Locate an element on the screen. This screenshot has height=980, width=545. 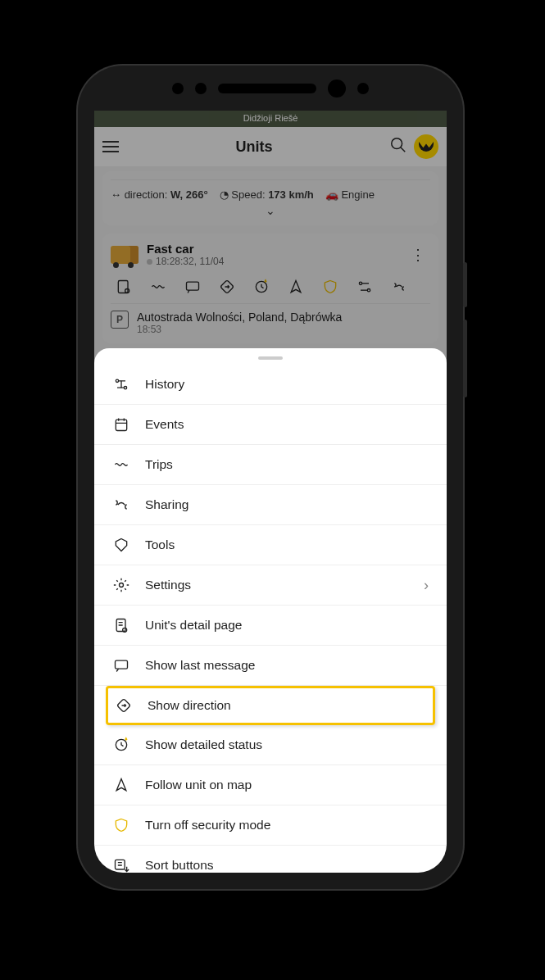
summary-card: ↔ direction: W, 266° ◔ Speed: 173 km/h 🚗… is located at coordinates (270, 198).